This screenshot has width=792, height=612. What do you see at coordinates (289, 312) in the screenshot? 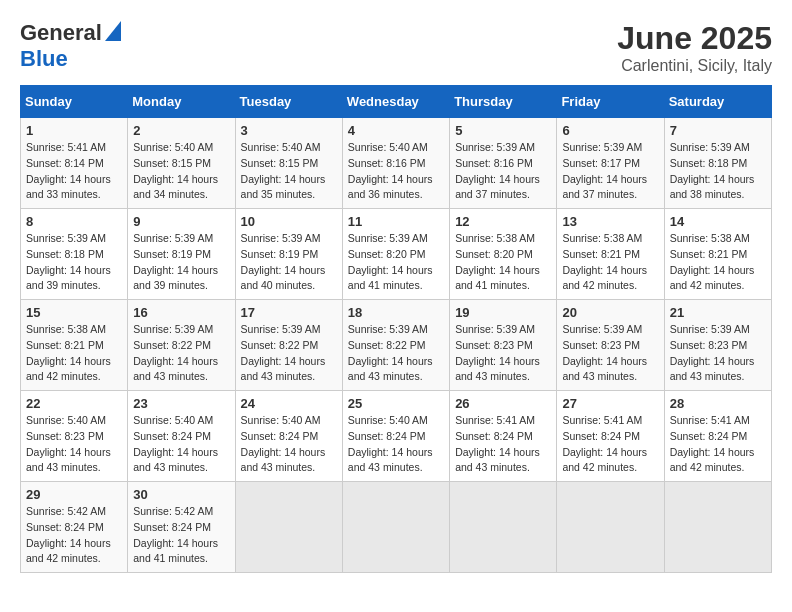
I see `day-number: 17` at bounding box center [289, 312].